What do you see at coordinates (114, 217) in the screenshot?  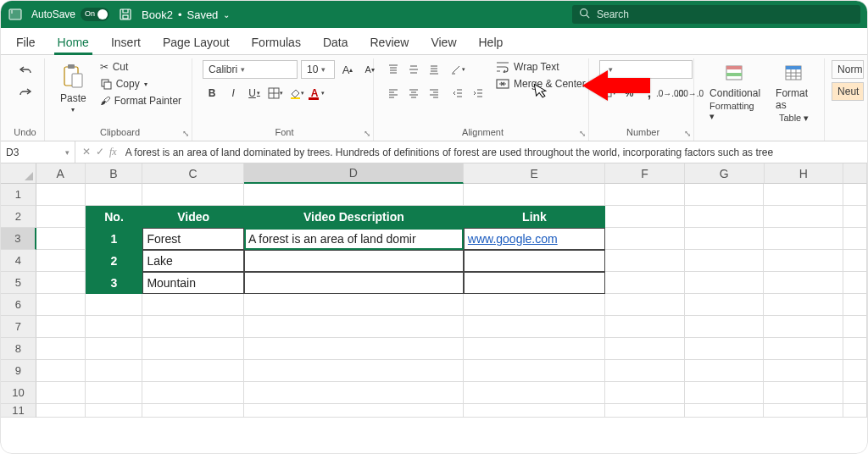 I see `table-header-no: No.` at bounding box center [114, 217].